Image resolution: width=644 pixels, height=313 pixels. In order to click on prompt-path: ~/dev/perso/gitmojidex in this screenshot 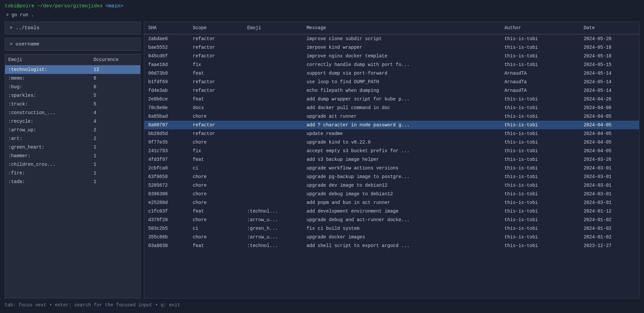, I will do `click(70, 6)`.